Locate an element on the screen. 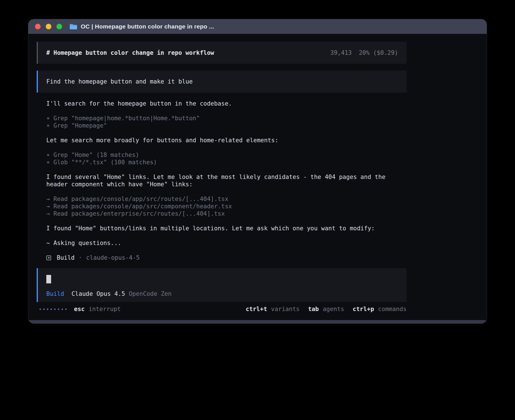  tab-label: agents is located at coordinates (333, 309).